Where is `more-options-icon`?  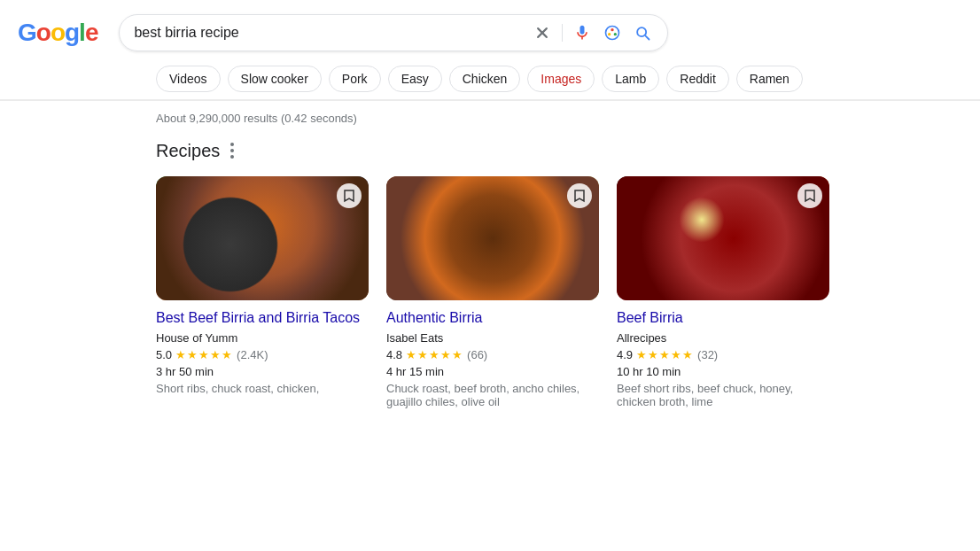 more-options-icon is located at coordinates (232, 151).